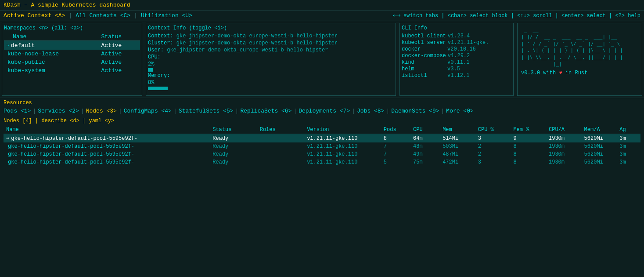  What do you see at coordinates (72, 62) in the screenshot?
I see `namespace-row: kube-public Active` at bounding box center [72, 62].